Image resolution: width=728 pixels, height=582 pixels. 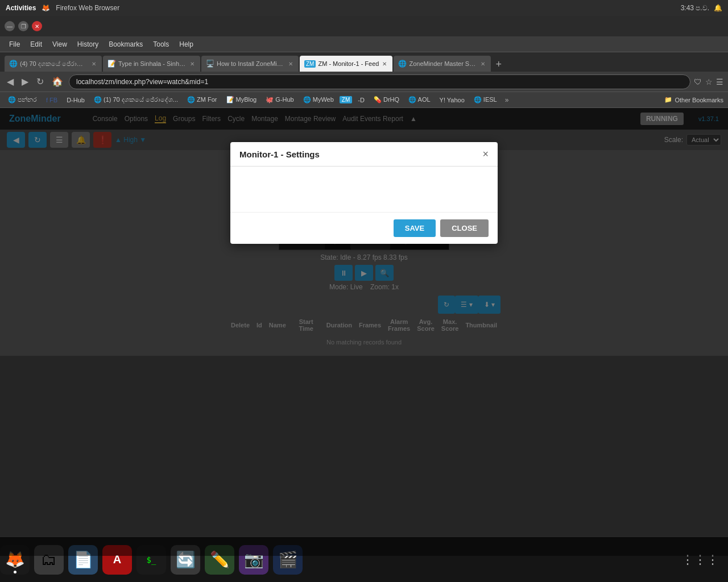 I want to click on shield-icon: 🛡, so click(x=698, y=82).